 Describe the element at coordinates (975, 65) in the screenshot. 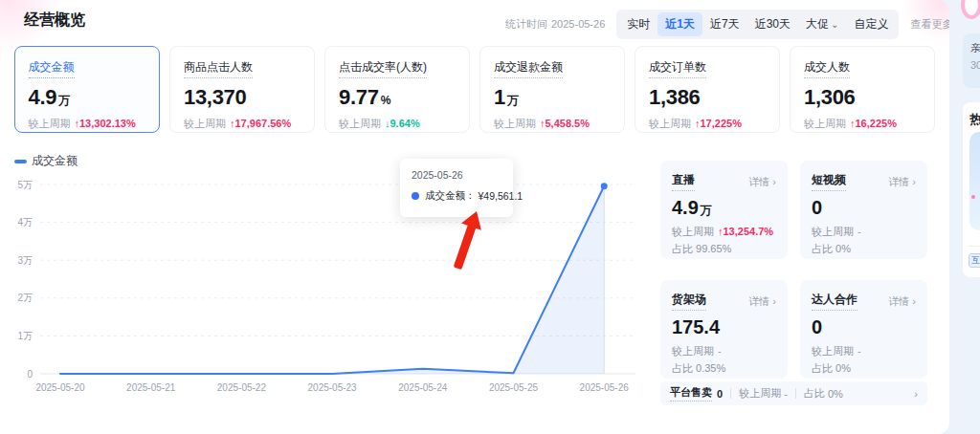

I see `mini-card-subtext: 30` at that location.